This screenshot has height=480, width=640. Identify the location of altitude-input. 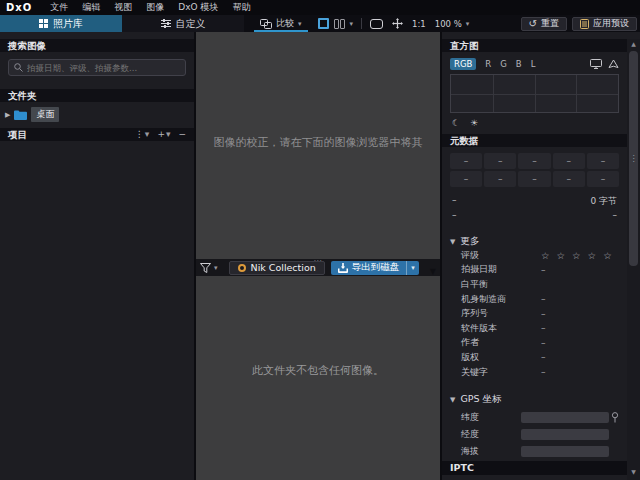
(565, 452).